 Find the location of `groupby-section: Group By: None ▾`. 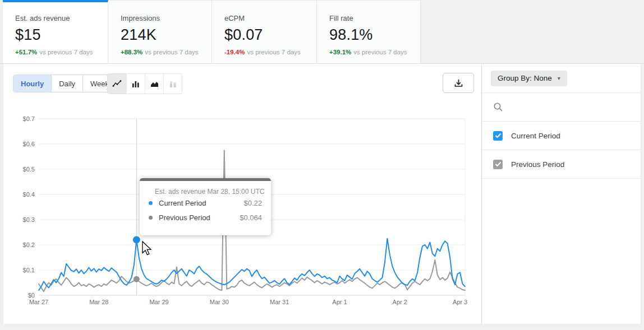

groupby-section: Group By: None ▾ is located at coordinates (561, 78).